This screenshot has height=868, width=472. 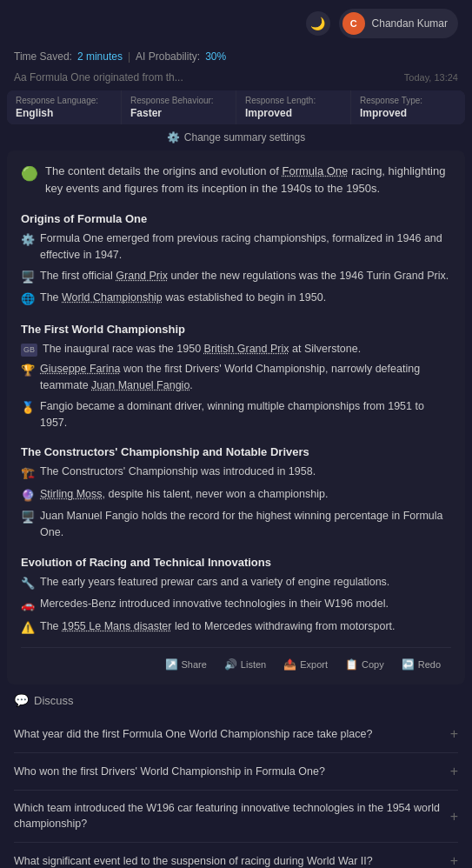 What do you see at coordinates (28, 517) in the screenshot?
I see `display2-icon: 🖥️` at bounding box center [28, 517].